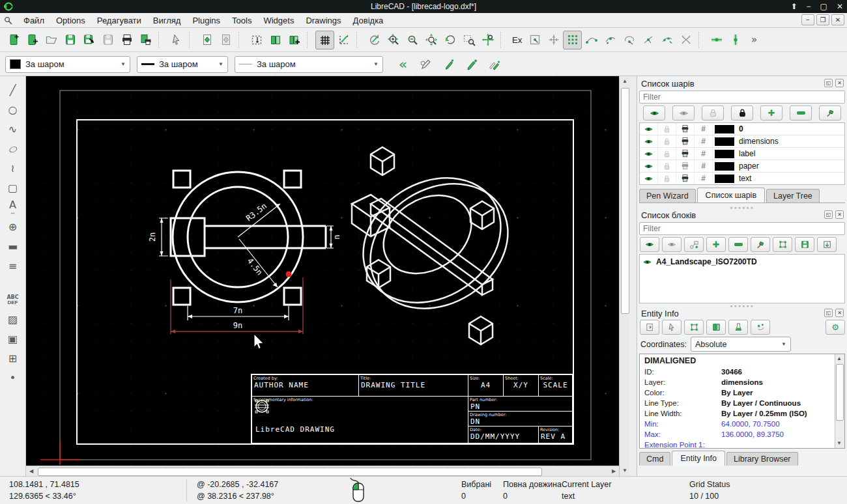 This screenshot has width=847, height=504. What do you see at coordinates (738, 245) in the screenshot?
I see `remove-block-button` at bounding box center [738, 245].